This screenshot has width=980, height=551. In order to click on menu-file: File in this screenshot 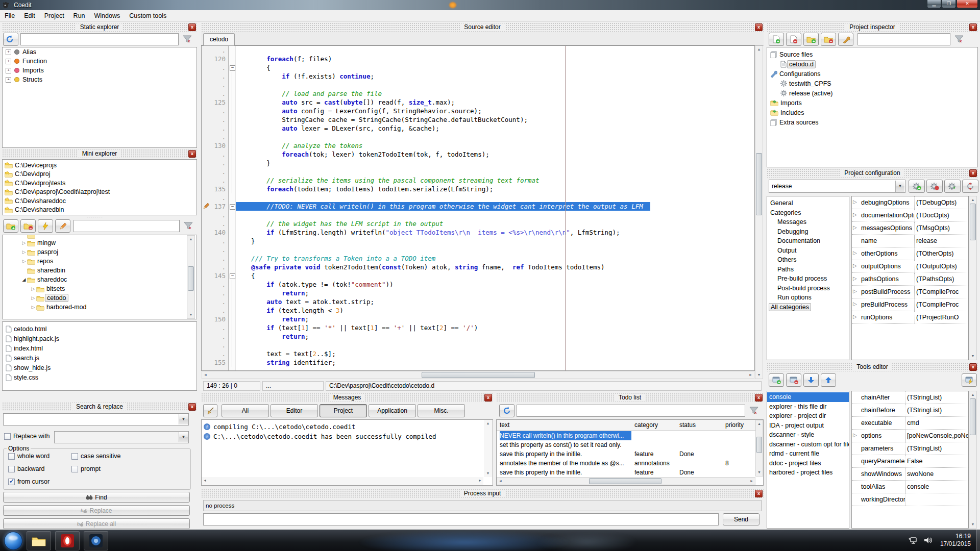, I will do `click(10, 16)`.